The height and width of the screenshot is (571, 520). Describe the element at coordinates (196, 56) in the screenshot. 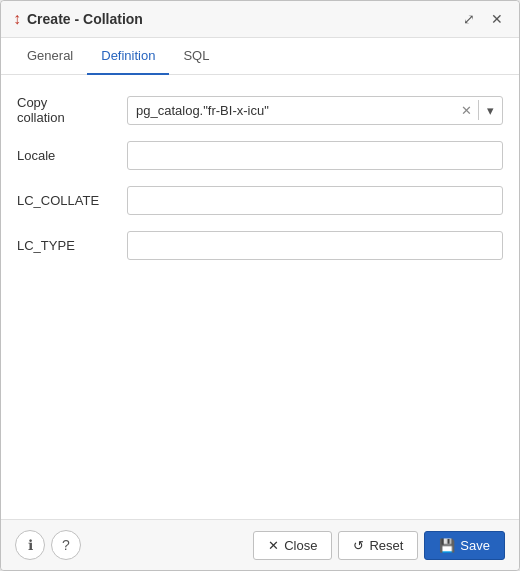

I see `tab-sql: SQL` at that location.